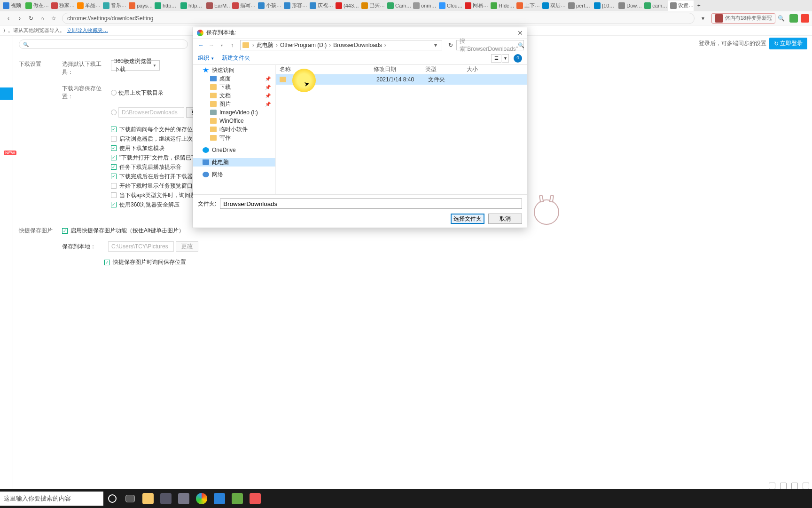 The width and height of the screenshot is (812, 508). Describe the element at coordinates (36, 6) in the screenshot. I see `browser-tab: 做在…` at that location.